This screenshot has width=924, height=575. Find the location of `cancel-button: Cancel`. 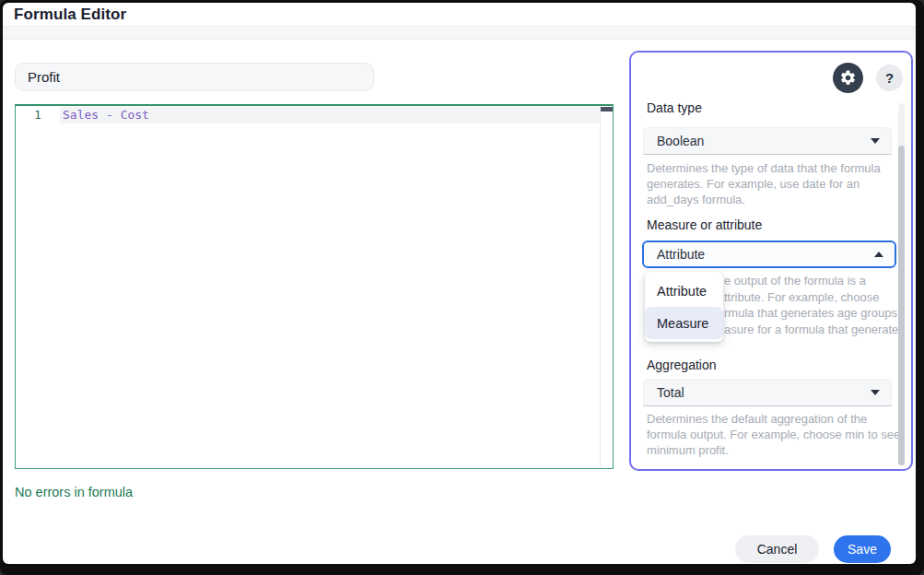

cancel-button: Cancel is located at coordinates (778, 549).